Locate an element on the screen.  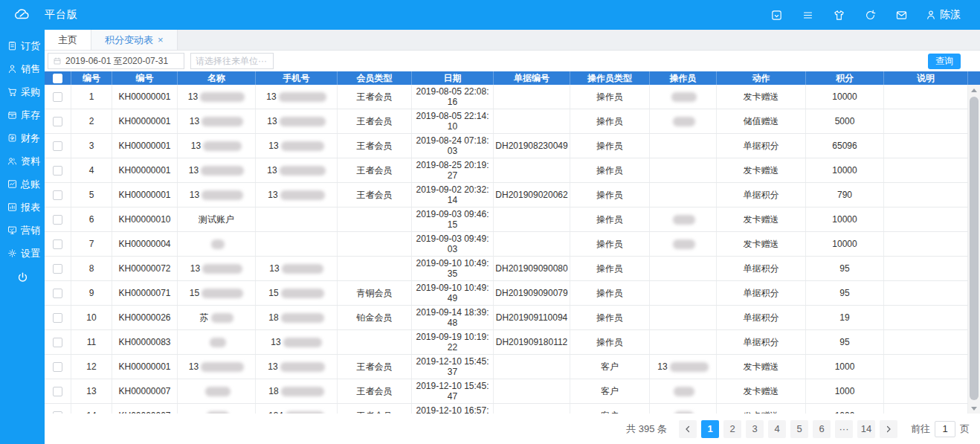
menu-icon is located at coordinates (807, 15).